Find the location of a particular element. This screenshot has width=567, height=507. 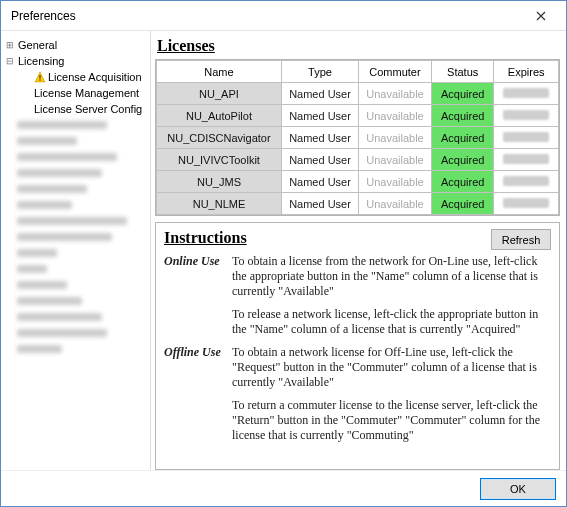

col-commuter: Commuter is located at coordinates (396, 72).